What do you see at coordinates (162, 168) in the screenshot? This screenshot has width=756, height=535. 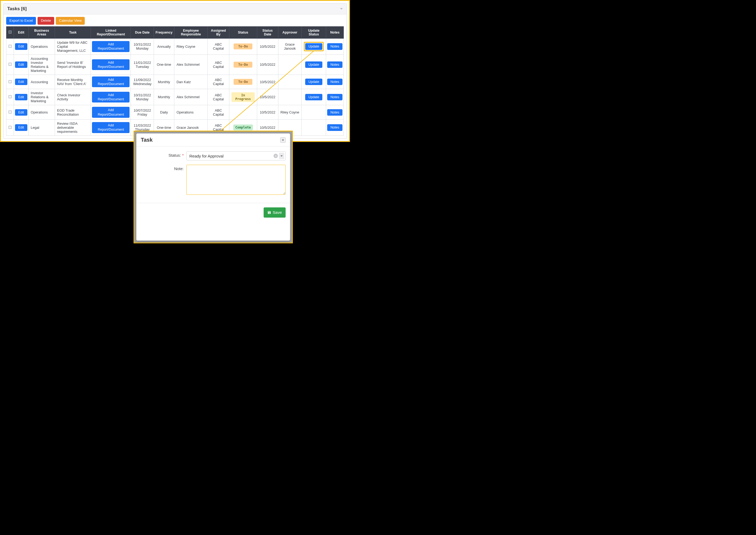 I see `note-label: Note:` at bounding box center [162, 168].